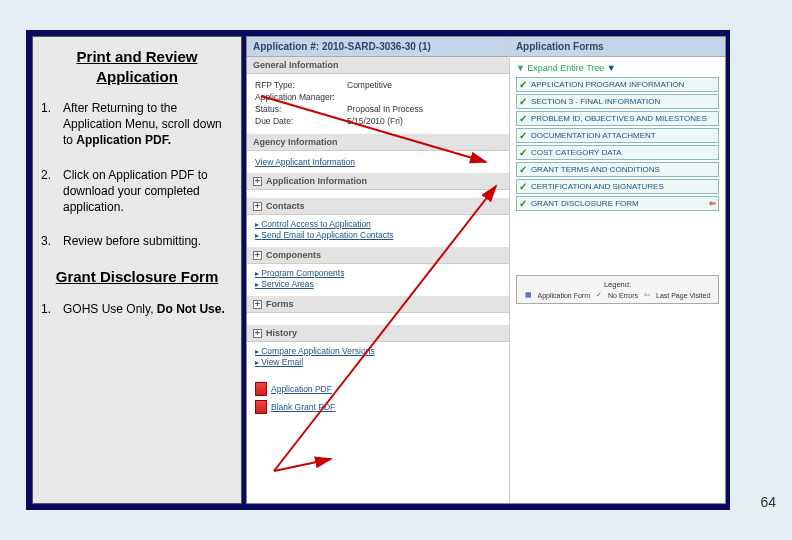 The width and height of the screenshot is (792, 540). What do you see at coordinates (712, 204) in the screenshot?
I see `last-visited-icon: ⇦` at bounding box center [712, 204].